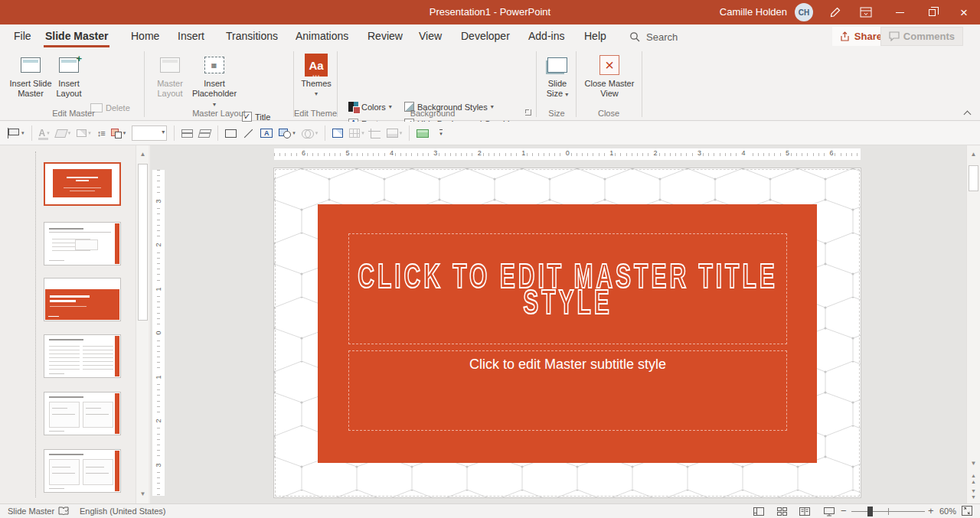 Image resolution: width=980 pixels, height=518 pixels. I want to click on scroll-up-icon: ▲, so click(974, 155).